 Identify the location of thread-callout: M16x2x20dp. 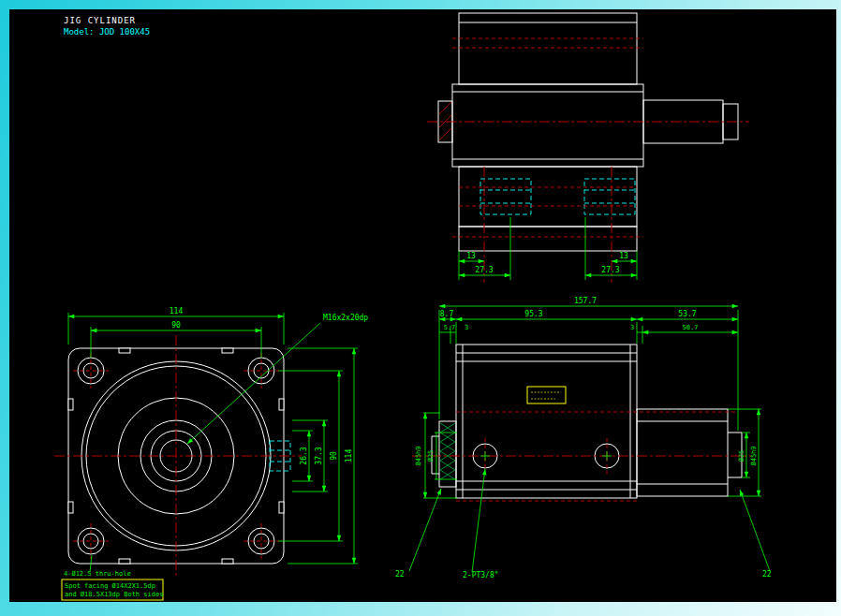
(346, 318).